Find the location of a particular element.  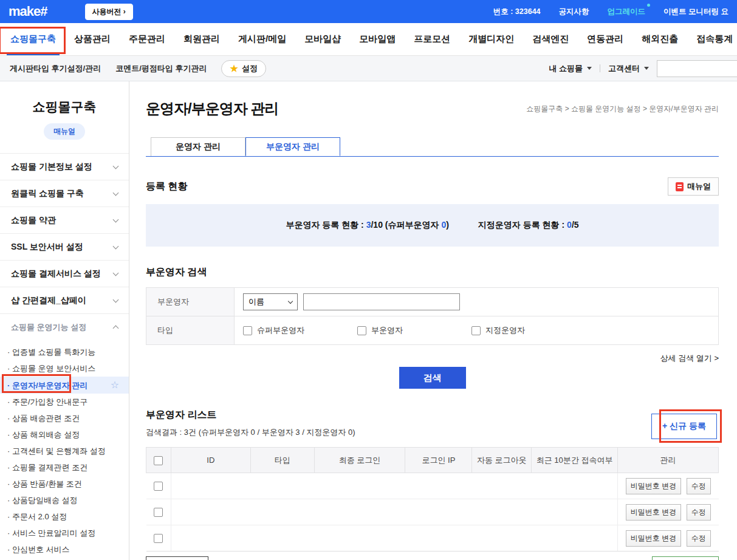

nav-tab-promotion: 프로모션 is located at coordinates (432, 39).